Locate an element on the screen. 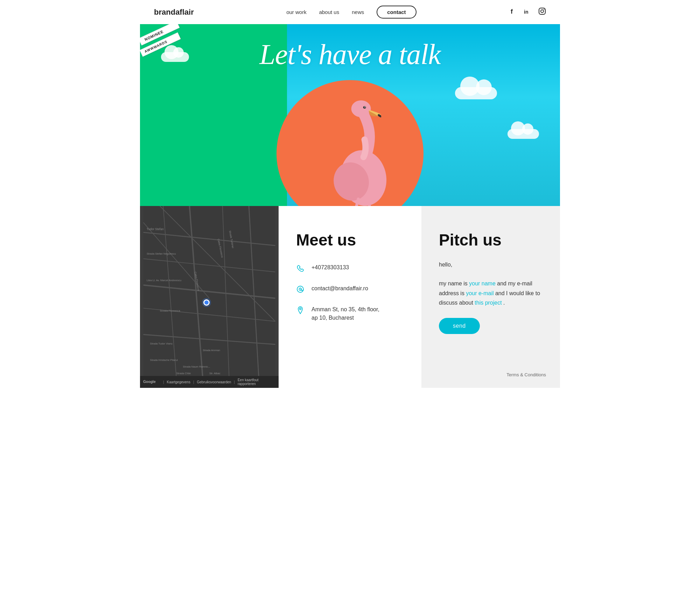 Image resolution: width=700 pixels, height=597 pixels. meet-us-heading: Meet us is located at coordinates (350, 240).